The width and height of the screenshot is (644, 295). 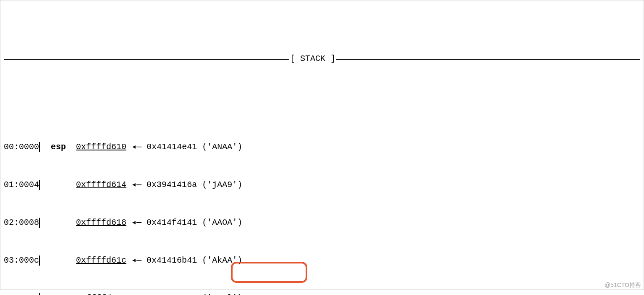 What do you see at coordinates (58, 147) in the screenshot?
I see `stack-reg: esp` at bounding box center [58, 147].